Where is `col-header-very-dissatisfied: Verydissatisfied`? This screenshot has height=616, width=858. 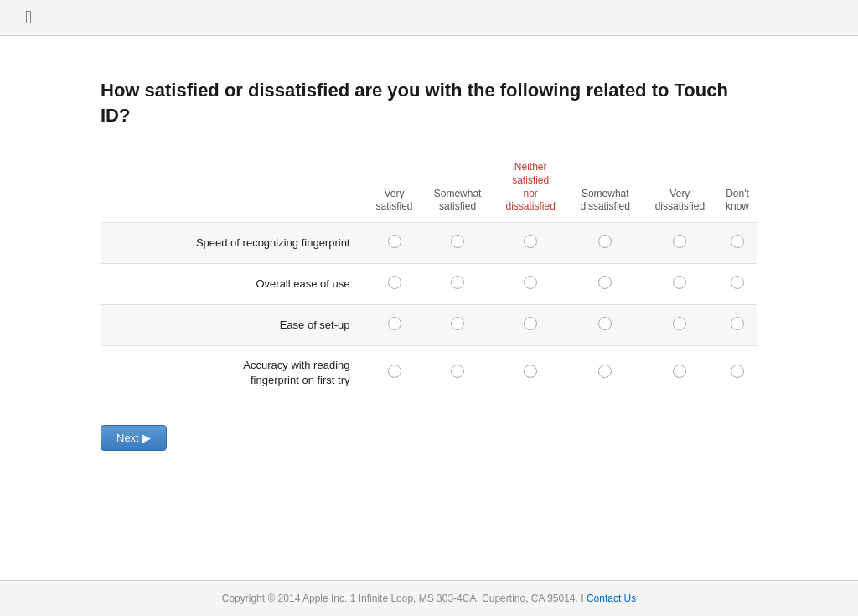 col-header-very-dissatisfied: Verydissatisfied is located at coordinates (680, 191).